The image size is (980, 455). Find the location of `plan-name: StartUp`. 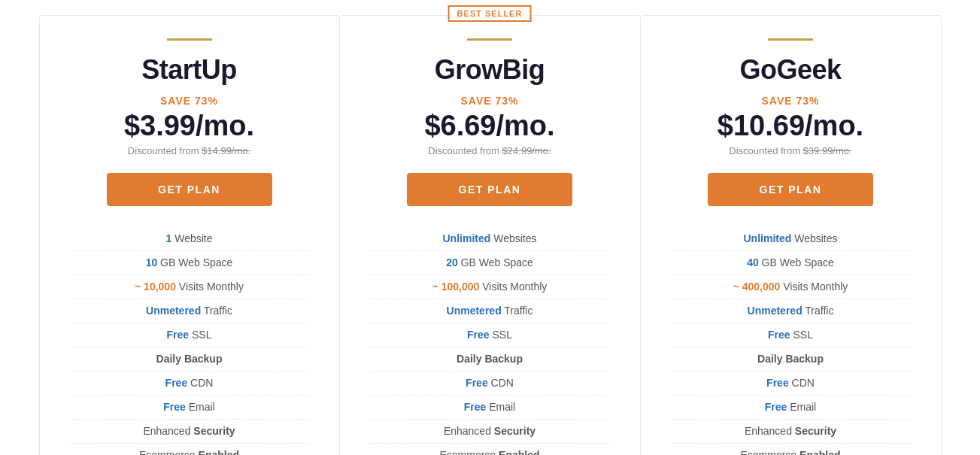

plan-name: StartUp is located at coordinates (190, 70).